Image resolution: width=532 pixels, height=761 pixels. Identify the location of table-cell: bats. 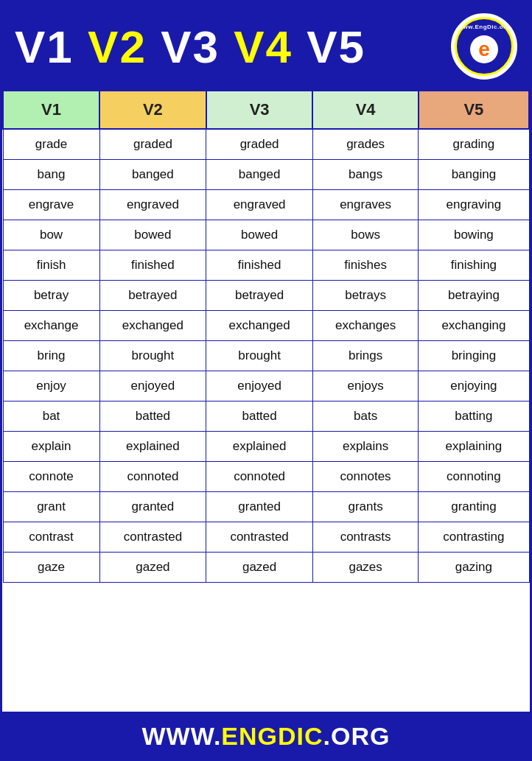
(365, 417).